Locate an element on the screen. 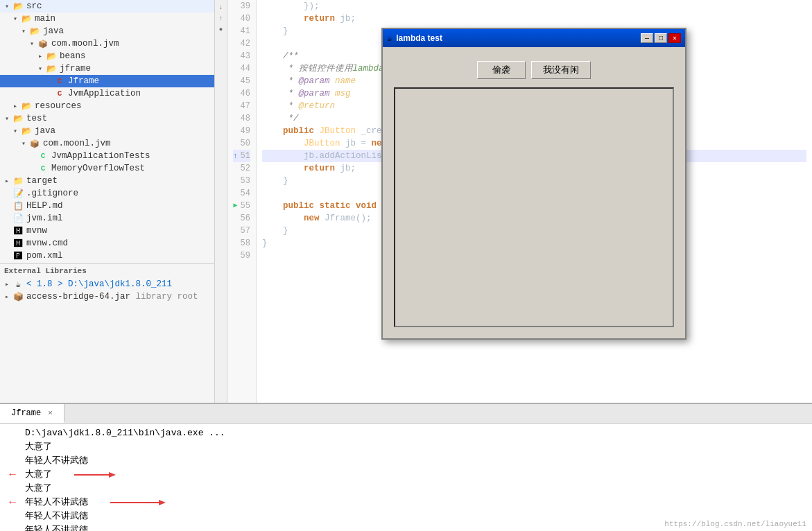 This screenshot has height=531, width=812. jframe-folder-icon is located at coordinates (51, 69).